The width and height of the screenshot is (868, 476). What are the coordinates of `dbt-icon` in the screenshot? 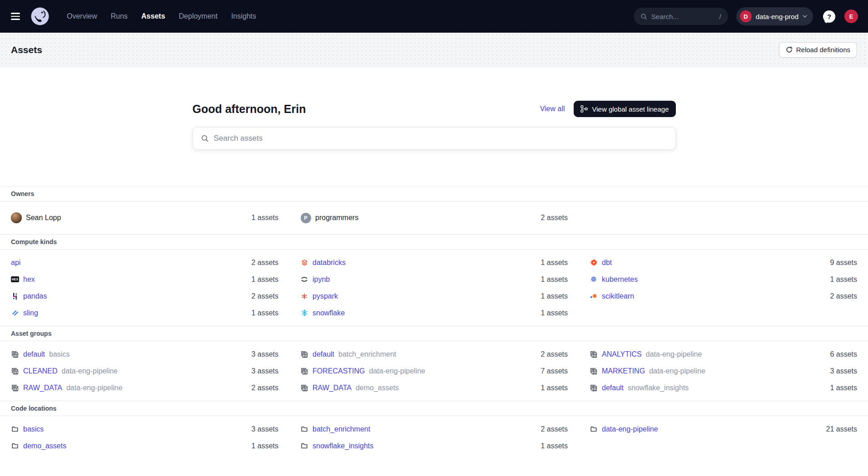 It's located at (594, 262).